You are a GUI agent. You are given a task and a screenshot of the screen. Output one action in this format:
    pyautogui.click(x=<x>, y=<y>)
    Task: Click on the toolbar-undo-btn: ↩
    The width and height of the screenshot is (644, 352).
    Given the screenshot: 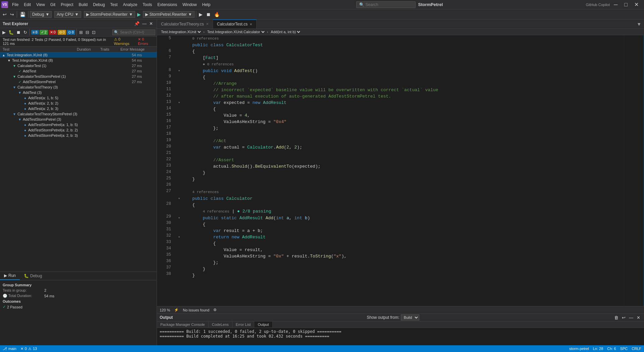 What is the action you would take?
    pyautogui.click(x=5, y=14)
    